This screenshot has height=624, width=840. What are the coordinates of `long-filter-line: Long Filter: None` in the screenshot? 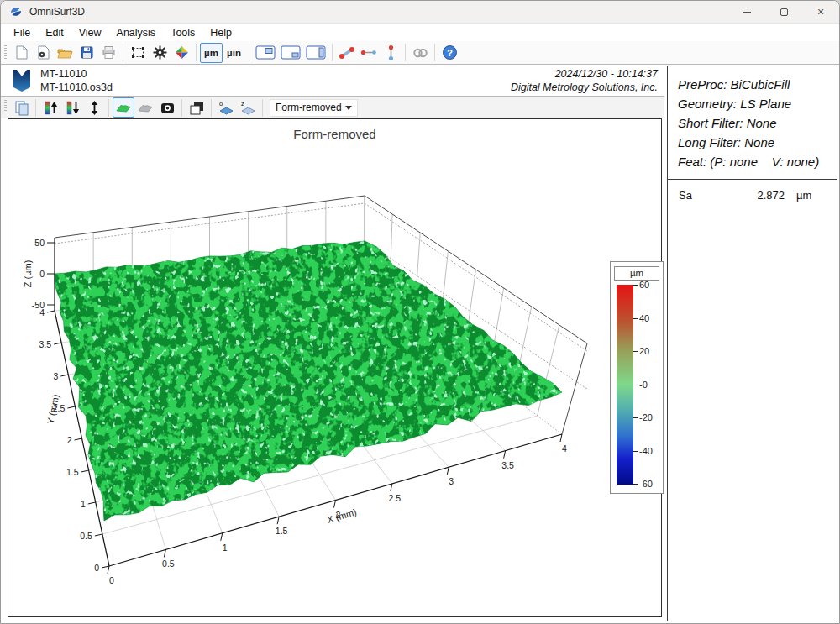 It's located at (753, 143).